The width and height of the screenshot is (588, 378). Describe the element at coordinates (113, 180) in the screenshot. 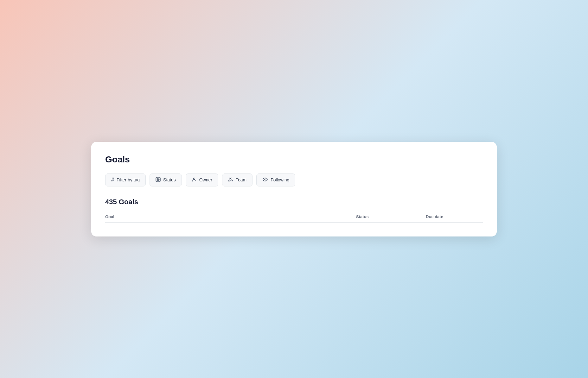

I see `filter-by-tag-icon: #` at that location.